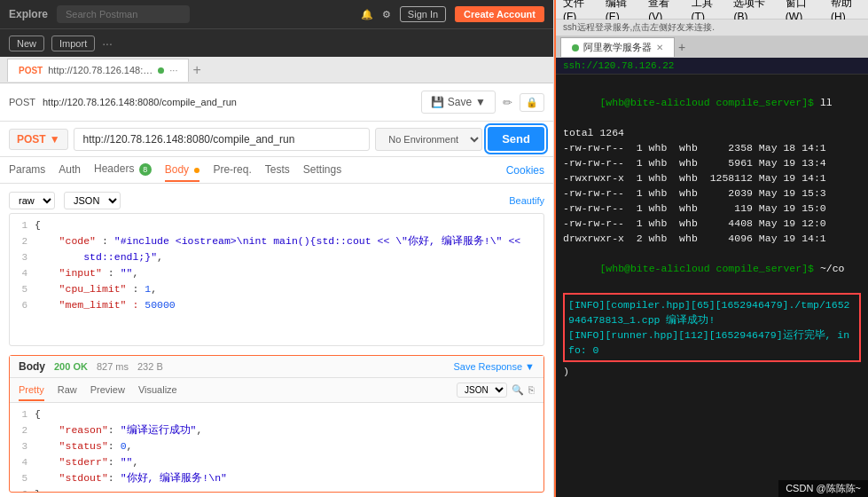 This screenshot has height=497, width=868. Describe the element at coordinates (161, 71) in the screenshot. I see `status-dot` at that location.